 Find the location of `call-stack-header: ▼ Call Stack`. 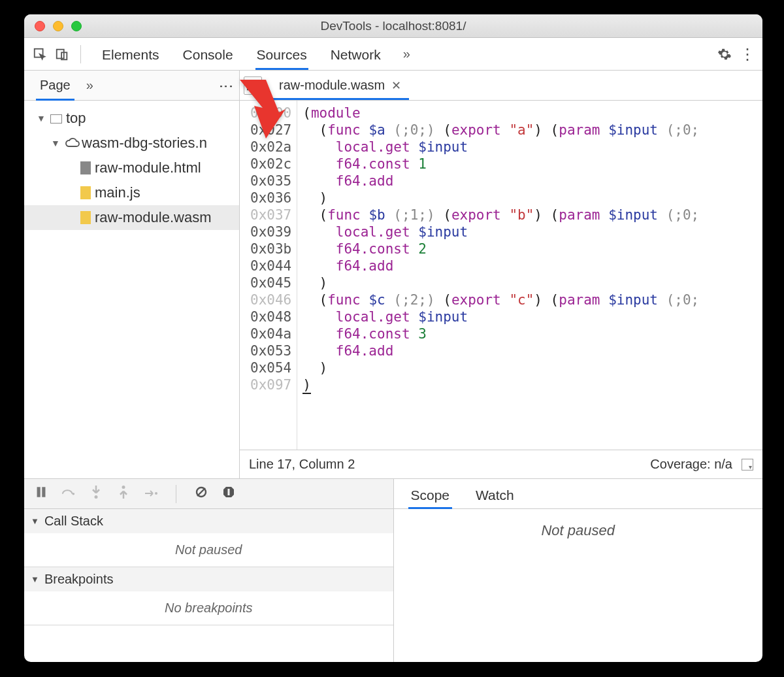

call-stack-header: ▼ Call Stack is located at coordinates (209, 521).